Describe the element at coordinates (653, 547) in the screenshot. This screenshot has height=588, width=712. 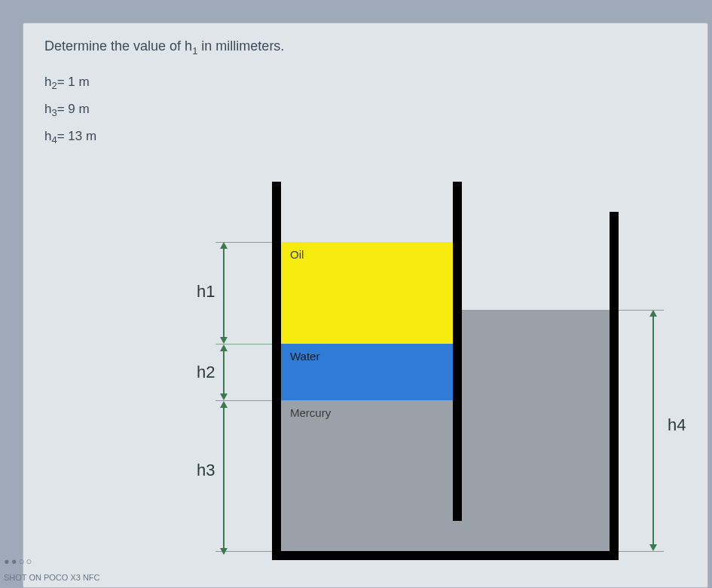
I see `h4-arrow-down` at that location.